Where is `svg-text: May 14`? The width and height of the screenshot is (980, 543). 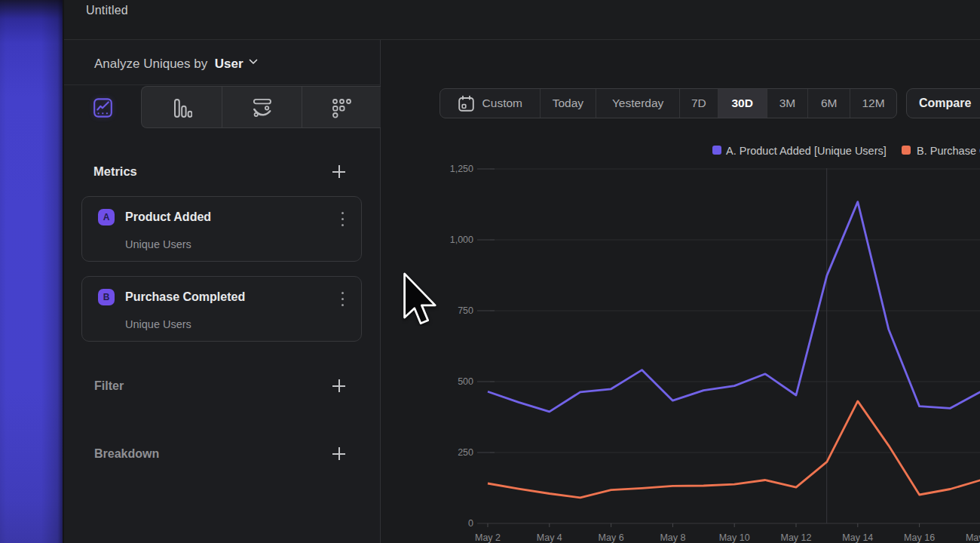 svg-text: May 14 is located at coordinates (858, 538).